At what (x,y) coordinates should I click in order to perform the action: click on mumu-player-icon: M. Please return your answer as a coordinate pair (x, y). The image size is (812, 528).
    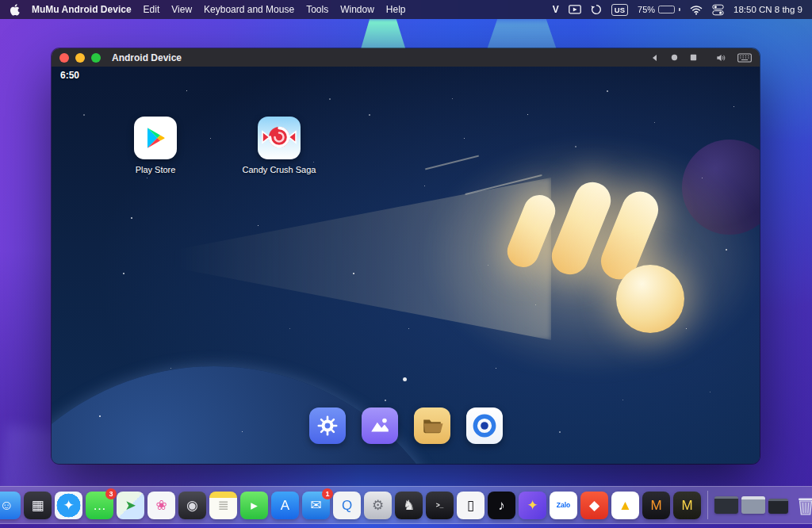
    Looking at the image, I should click on (656, 506).